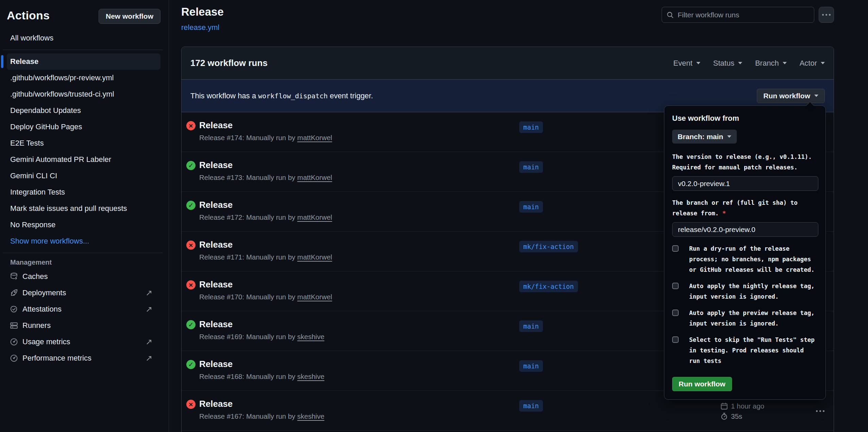  What do you see at coordinates (352, 96) in the screenshot?
I see `banner-text-suffix: event trigger.` at bounding box center [352, 96].